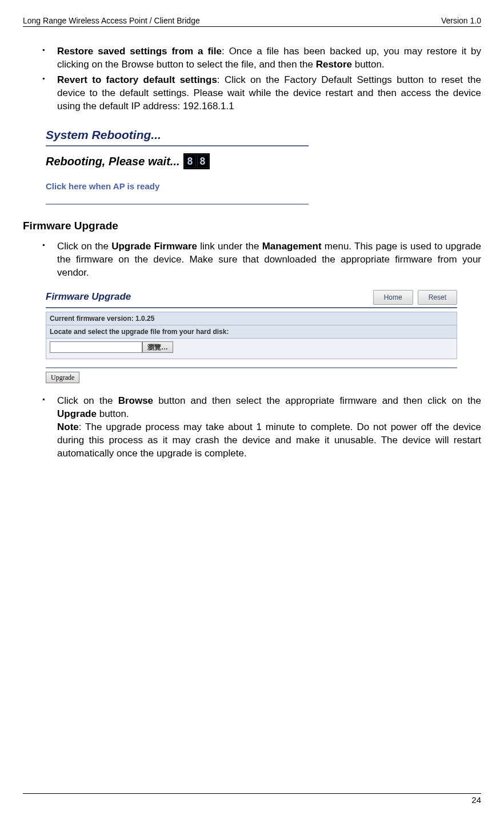  Describe the element at coordinates (251, 332) in the screenshot. I see `fw-locate-row: Locate and select the upgrade file from …` at that location.